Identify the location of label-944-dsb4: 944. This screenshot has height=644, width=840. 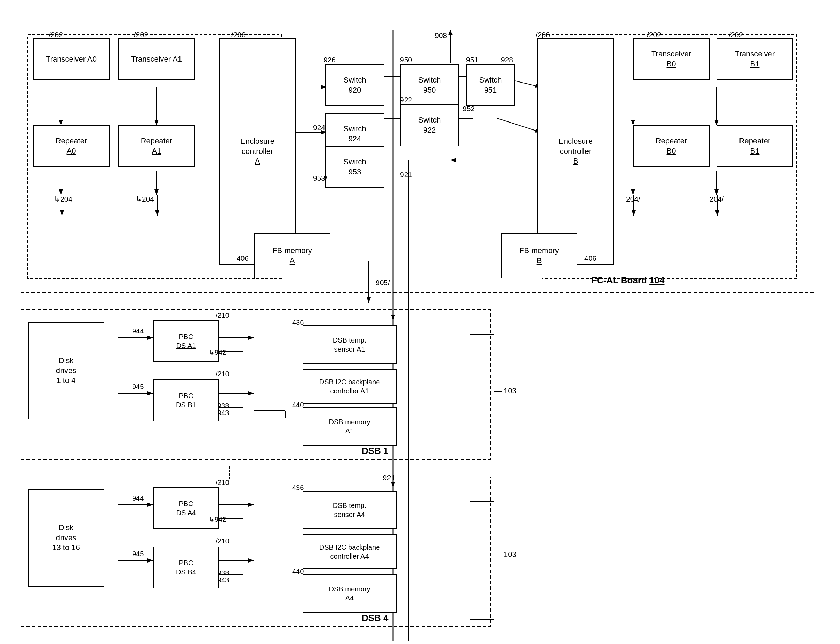
(138, 498).